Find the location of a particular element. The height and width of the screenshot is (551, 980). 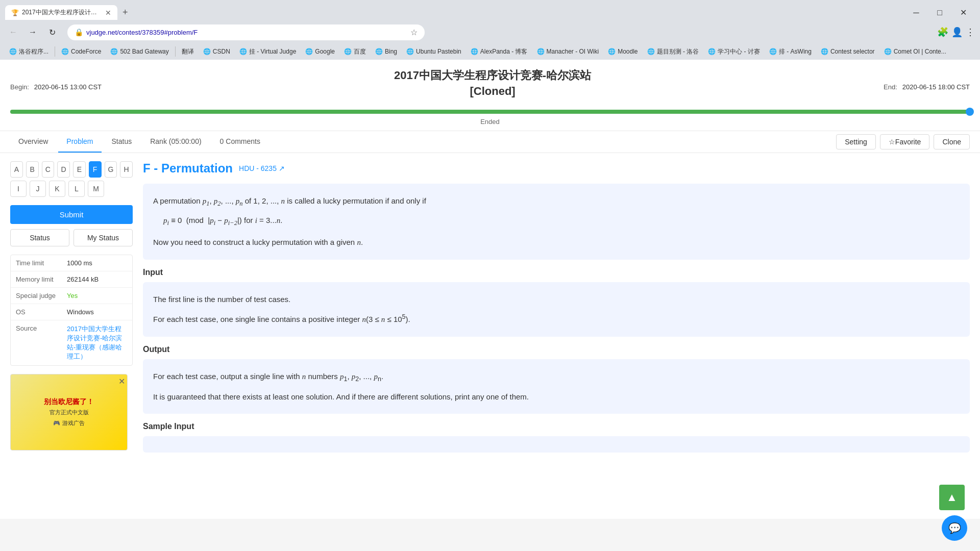

letter-C: C is located at coordinates (48, 169).